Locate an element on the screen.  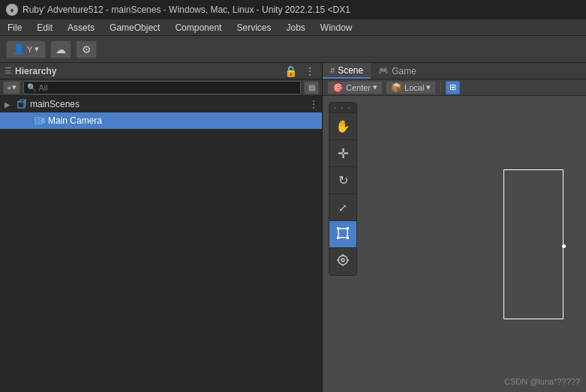
hierarchy-title: Hierarchy is located at coordinates (147, 71).